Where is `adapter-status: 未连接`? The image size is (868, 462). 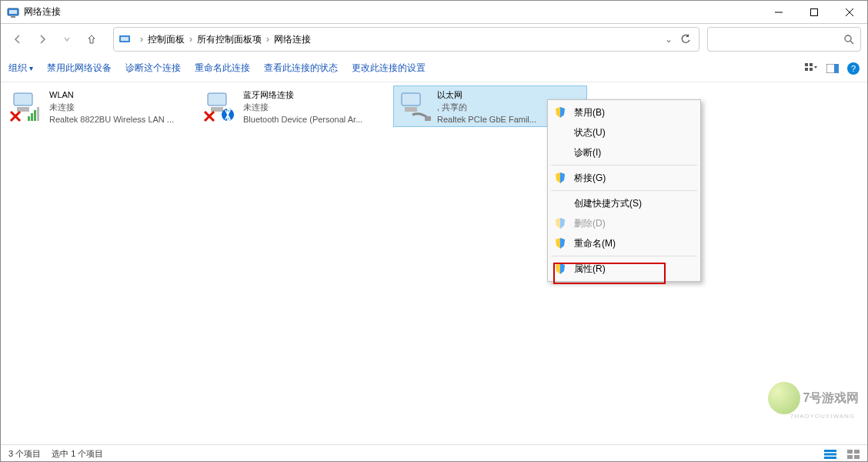
adapter-status: 未连接 is located at coordinates (316, 107).